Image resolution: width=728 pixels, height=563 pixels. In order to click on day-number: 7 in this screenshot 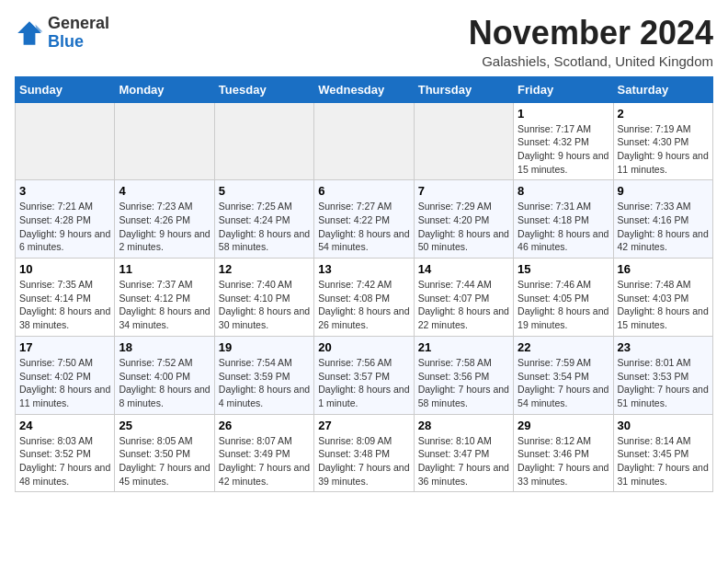, I will do `click(463, 191)`.